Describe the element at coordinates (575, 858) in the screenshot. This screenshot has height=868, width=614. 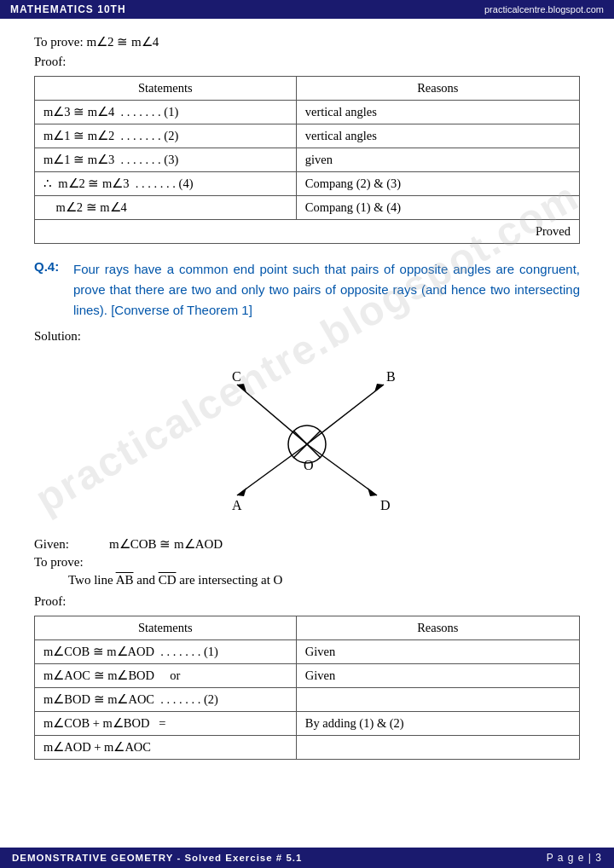
I see `bottom-right: P a g e | 3` at that location.